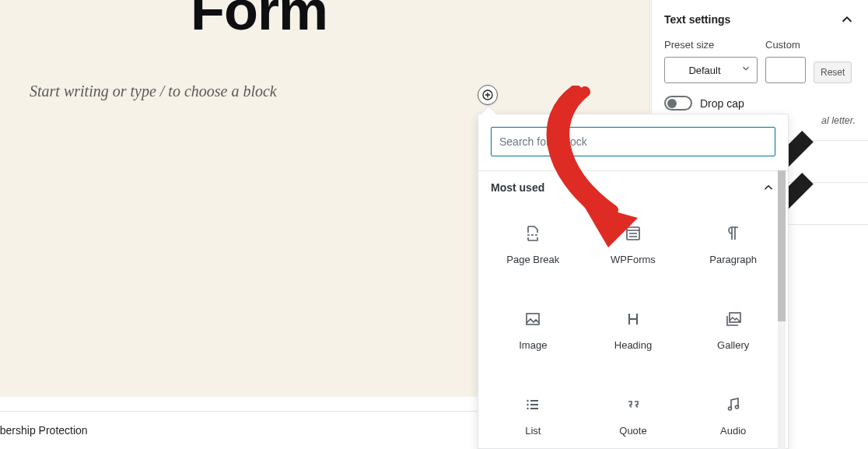 Image resolution: width=868 pixels, height=449 pixels. Describe the element at coordinates (760, 19) in the screenshot. I see `panel-header: Text settings` at that location.